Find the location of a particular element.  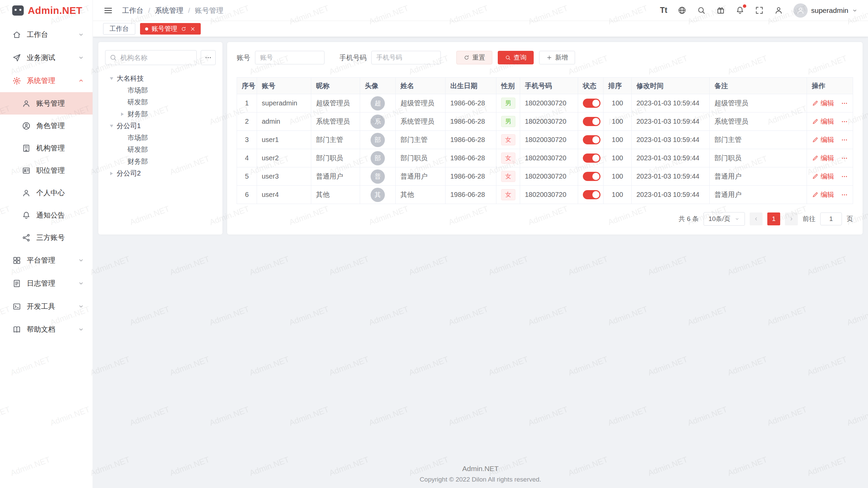

tab-close-icon is located at coordinates (193, 29).